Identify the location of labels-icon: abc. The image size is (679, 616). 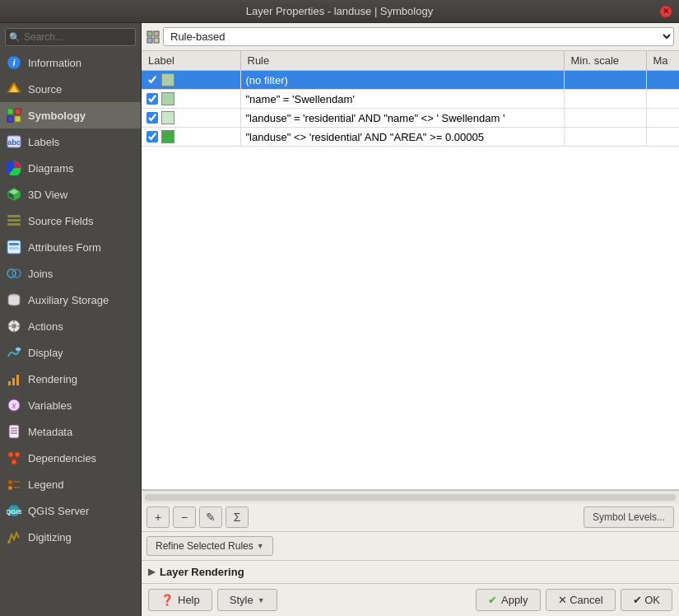
(14, 142).